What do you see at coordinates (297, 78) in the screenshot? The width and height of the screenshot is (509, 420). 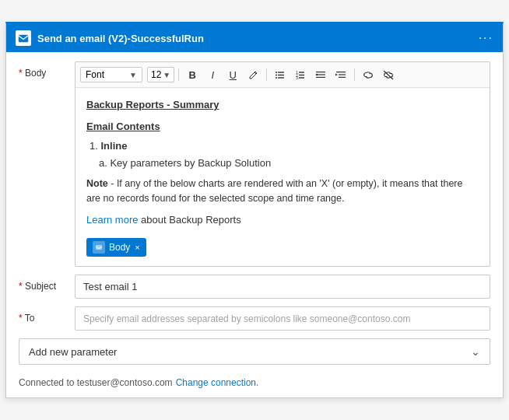 I see `svg-text: 3.` at bounding box center [297, 78].